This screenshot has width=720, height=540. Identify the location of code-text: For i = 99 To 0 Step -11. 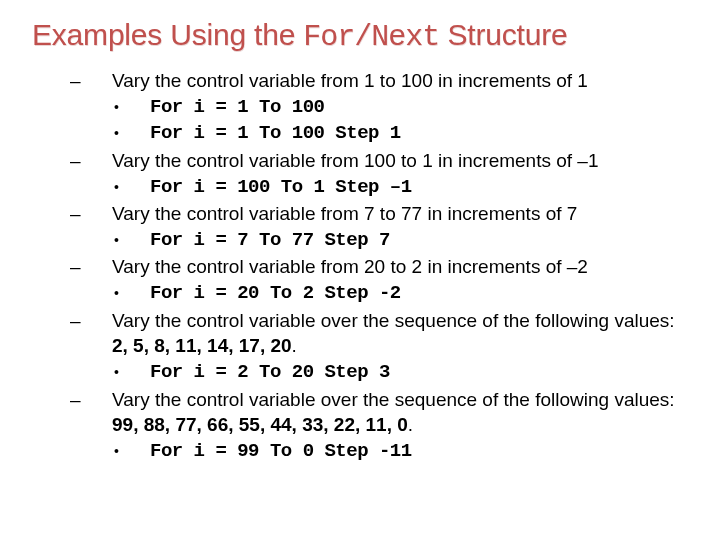
(426, 452).